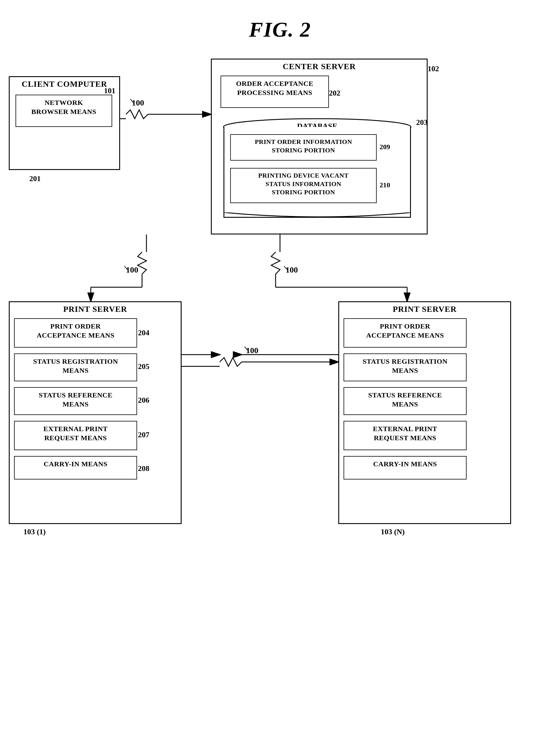  What do you see at coordinates (393, 532) in the screenshot?
I see `ref-103-n: 103 (N)` at bounding box center [393, 532].